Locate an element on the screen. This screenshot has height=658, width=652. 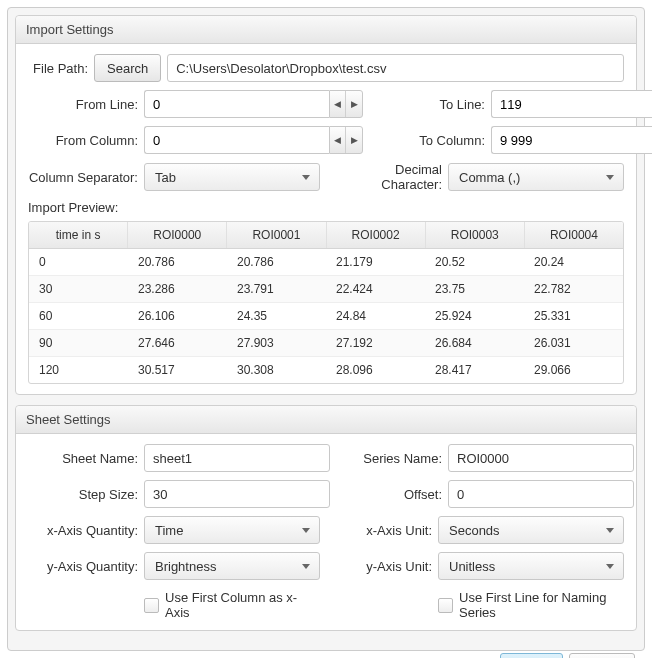
from-line-spinner: ◀ ▶ is located at coordinates (254, 104).